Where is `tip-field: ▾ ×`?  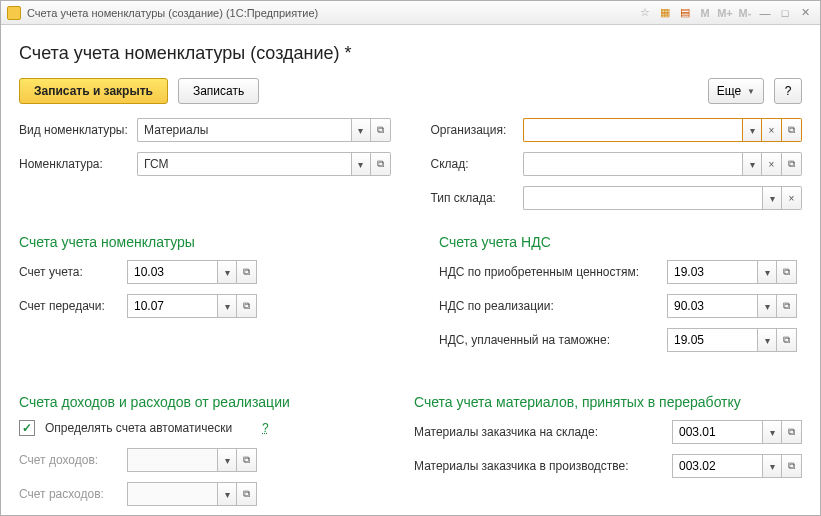
tip-field: ▾ × is located at coordinates (663, 198).